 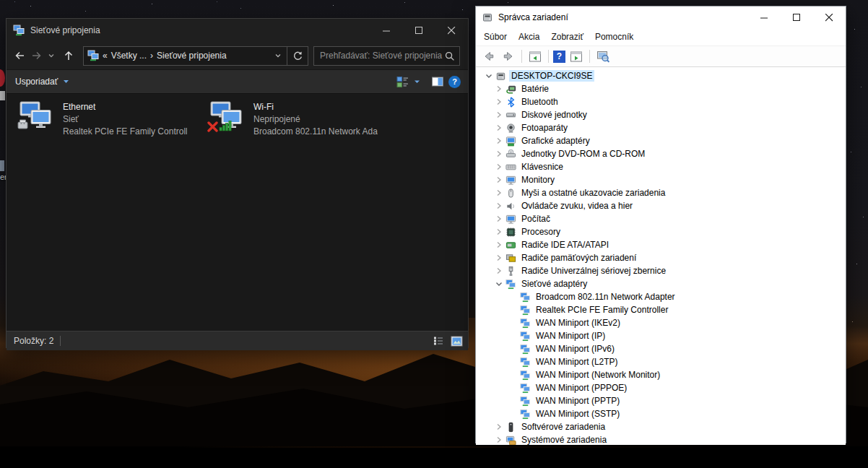 What do you see at coordinates (661, 141) in the screenshot?
I see `tree-item: Grafické adaptéry` at bounding box center [661, 141].